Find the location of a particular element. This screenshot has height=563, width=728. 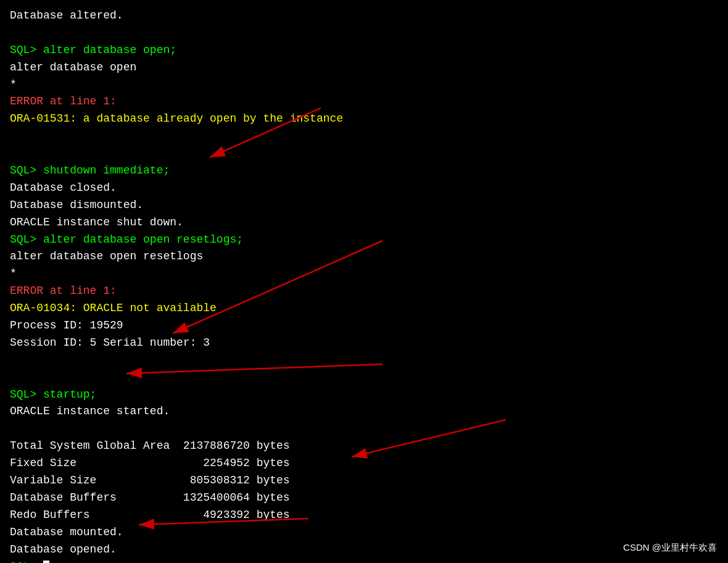

terminal-line-l23: SQL> startup; is located at coordinates (364, 395).